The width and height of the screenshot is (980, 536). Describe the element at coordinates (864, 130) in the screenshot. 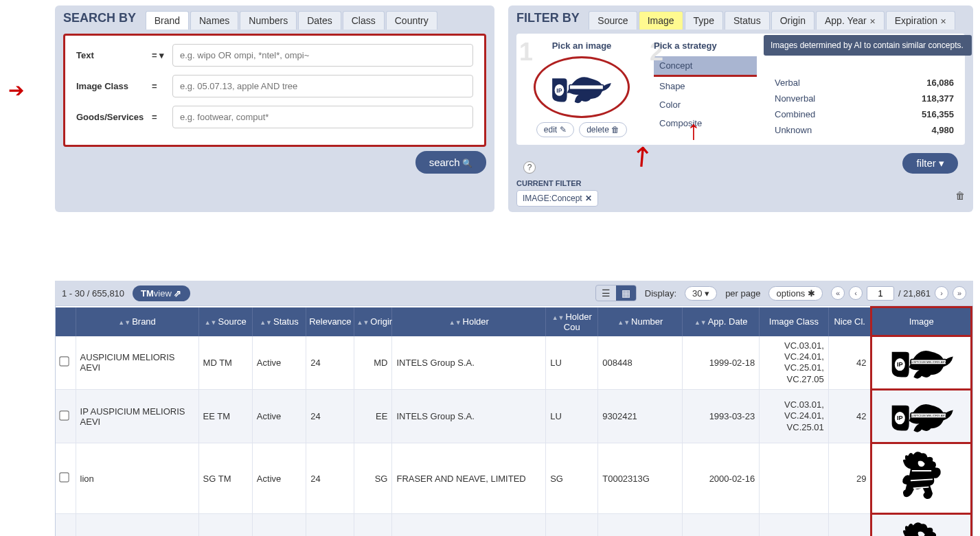

I see `count-row: Unknown4,980` at that location.